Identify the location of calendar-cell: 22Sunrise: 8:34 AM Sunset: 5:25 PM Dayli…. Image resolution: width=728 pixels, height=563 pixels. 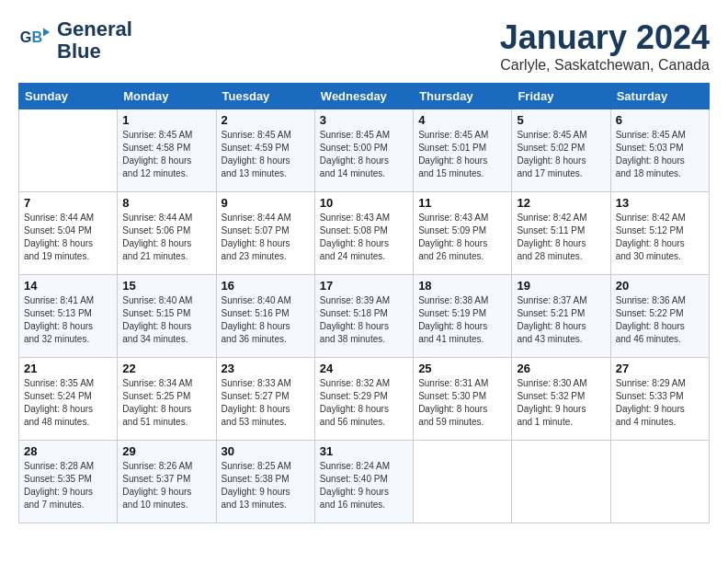
(167, 399).